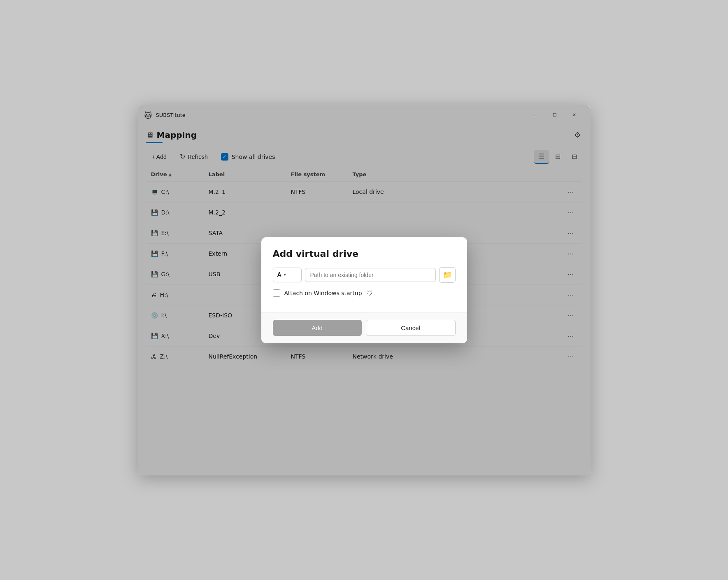 This screenshot has height=580, width=728. Describe the element at coordinates (317, 328) in the screenshot. I see `add-confirm-button: Add` at that location.